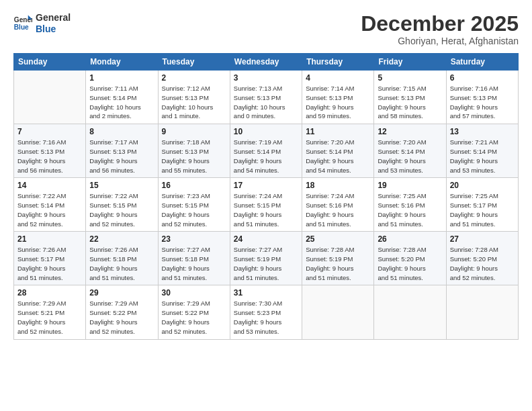  What do you see at coordinates (193, 151) in the screenshot?
I see `calendar-cell: 9Sunrise: 7:18 AMSunset: 5:13 PMDaylight…` at bounding box center [193, 151].